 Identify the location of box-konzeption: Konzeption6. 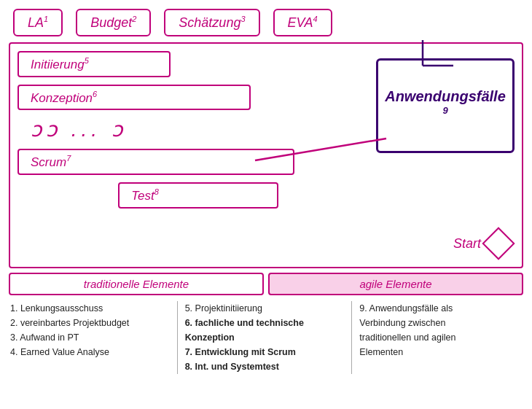
(134, 98).